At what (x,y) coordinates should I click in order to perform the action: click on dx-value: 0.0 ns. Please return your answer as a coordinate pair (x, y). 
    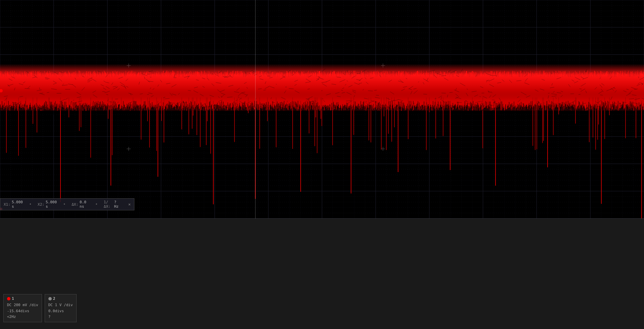
    Looking at the image, I should click on (85, 204).